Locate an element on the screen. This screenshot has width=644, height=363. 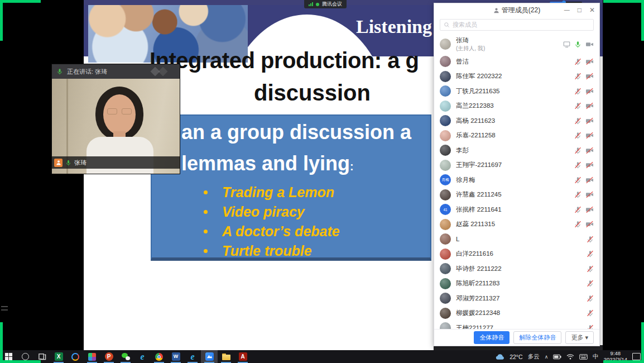
member-row: 毕诗舒 2211222 is located at coordinates (517, 269).